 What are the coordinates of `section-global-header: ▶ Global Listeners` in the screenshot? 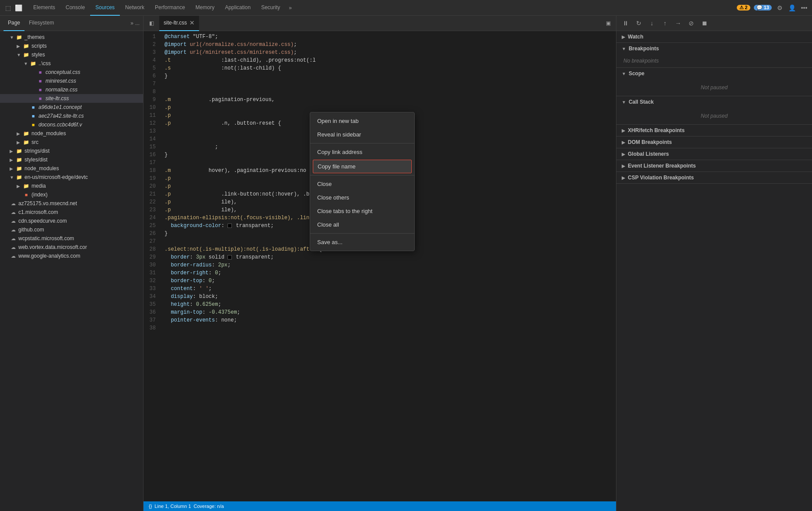 It's located at (714, 154).